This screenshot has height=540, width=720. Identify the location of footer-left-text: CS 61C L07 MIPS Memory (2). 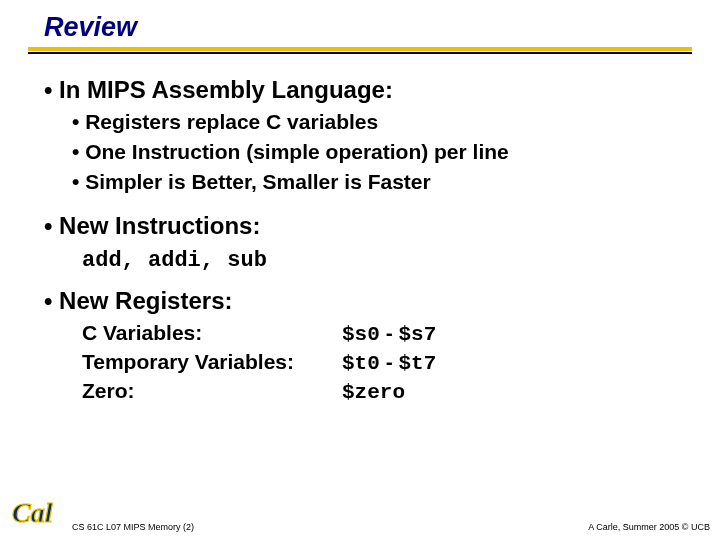
(133, 527).